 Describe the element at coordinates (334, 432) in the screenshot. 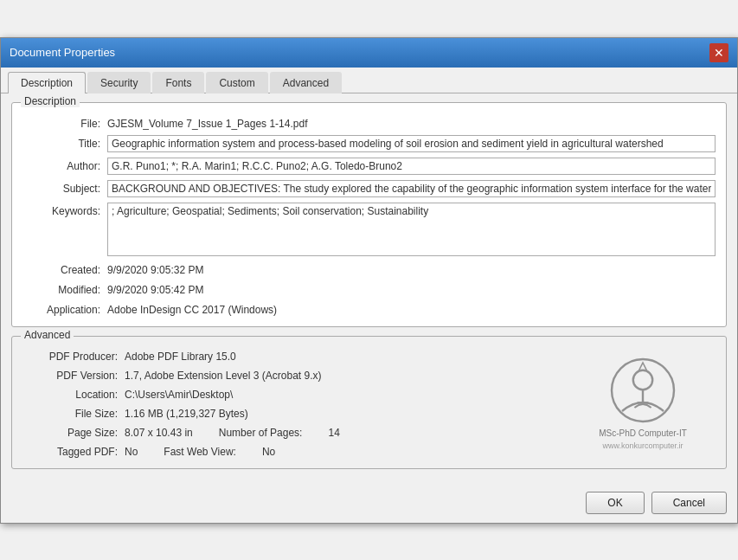

I see `num-pages-value: 14` at that location.